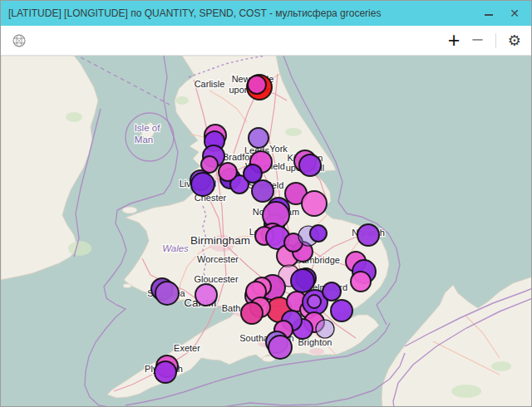 The width and height of the screenshot is (532, 407). What do you see at coordinates (209, 84) in the screenshot?
I see `map-city-label: Carlisle` at bounding box center [209, 84].